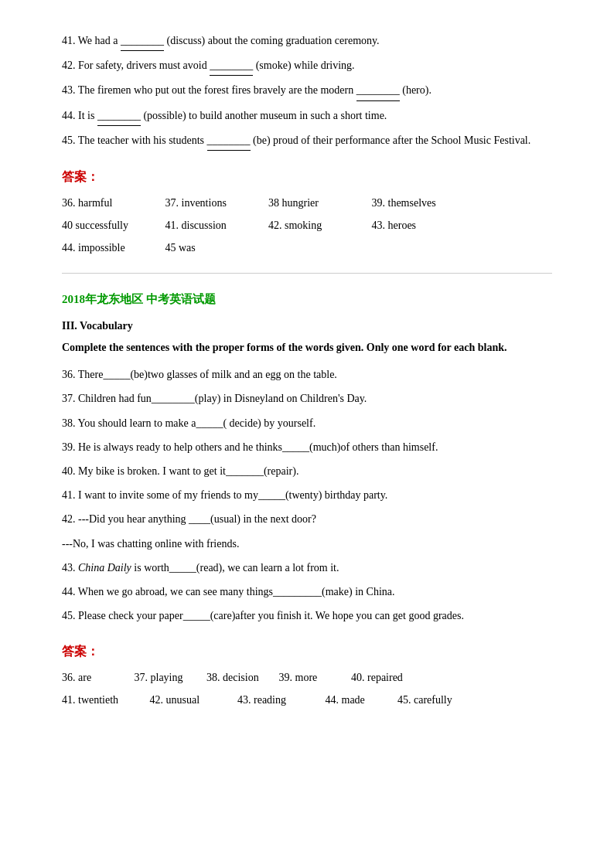 The width and height of the screenshot is (614, 868). Describe the element at coordinates (307, 226) in the screenshot. I see `answers-row2: 40 successfully 41. discussion 42. smoki…` at that location.